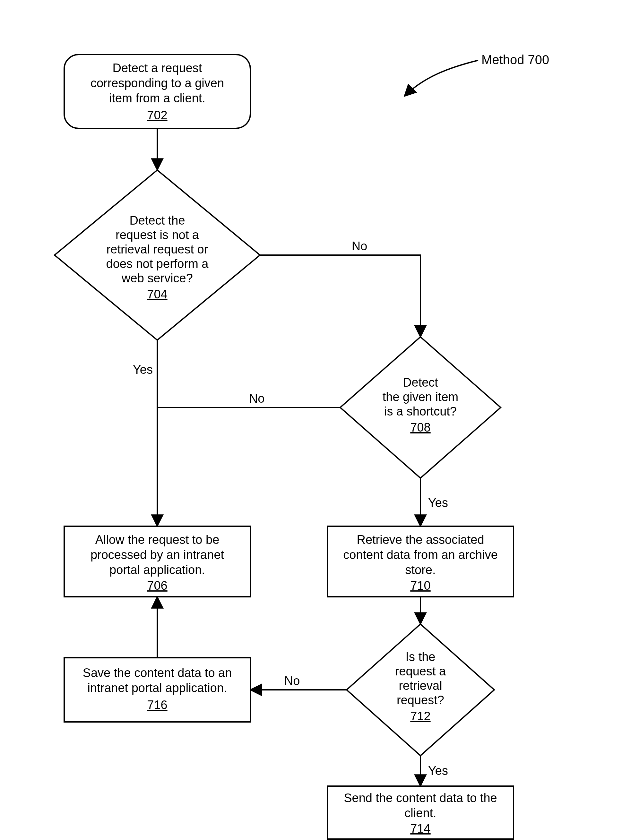 The image size is (639, 840). Describe the element at coordinates (420, 408) in the screenshot. I see `node-708: Detect the given item is a shortcut? 708` at that location.